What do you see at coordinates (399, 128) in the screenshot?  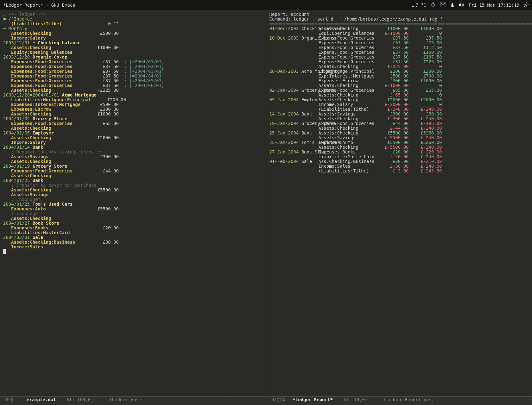 I see `report-line: Assets:Checking£-44.00£-240.00` at bounding box center [399, 128].